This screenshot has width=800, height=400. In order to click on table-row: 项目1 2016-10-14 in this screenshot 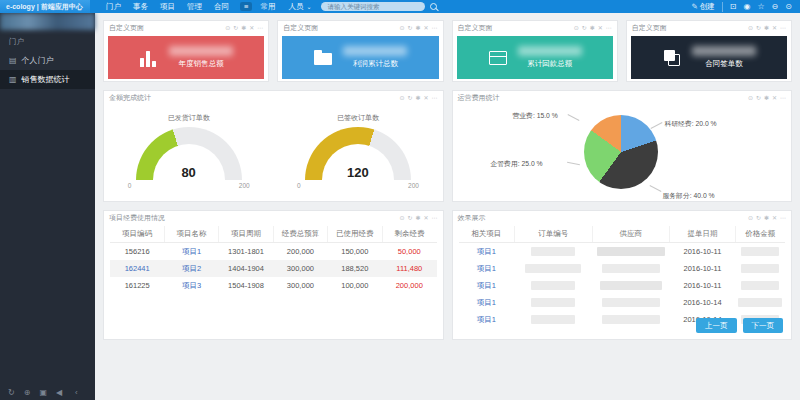, I will do `click(622, 302)`.